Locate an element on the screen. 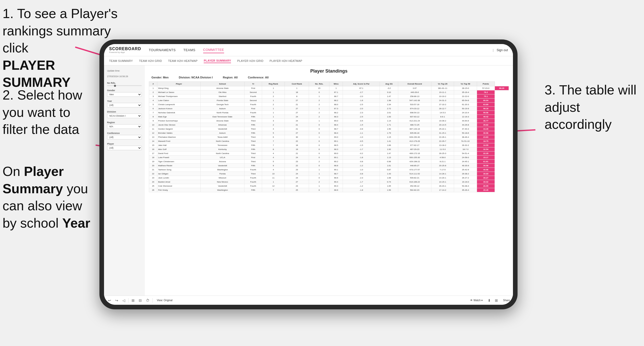 This screenshot has width=644, height=346. no-rds-slider is located at coordinates (124, 86).